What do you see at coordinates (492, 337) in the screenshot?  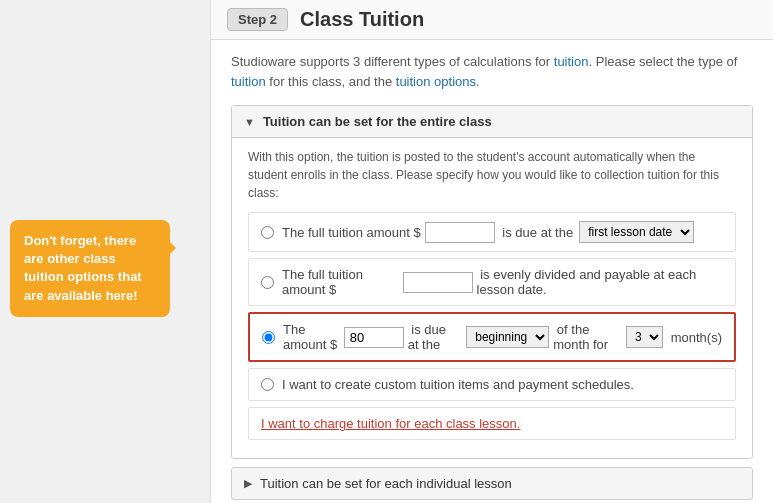 I see `option-row-3: The amount $ is due at the beginning end…` at bounding box center [492, 337].